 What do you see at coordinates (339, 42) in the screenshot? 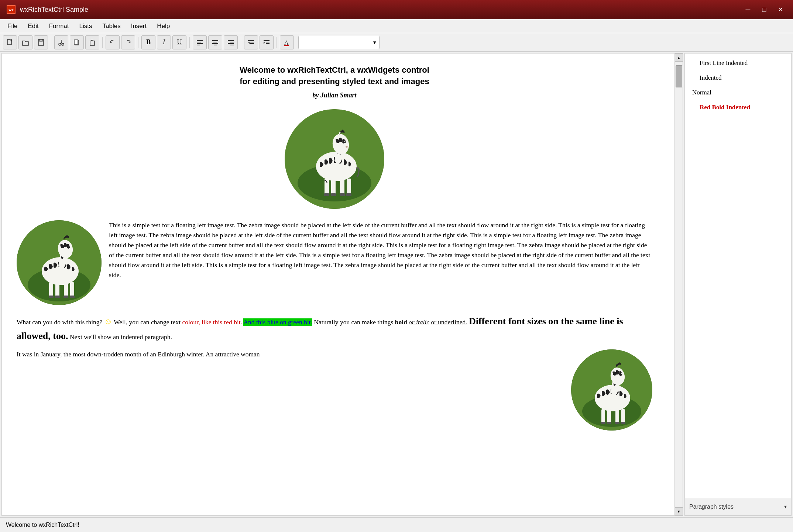
I see `style-dropdown: ▾` at bounding box center [339, 42].